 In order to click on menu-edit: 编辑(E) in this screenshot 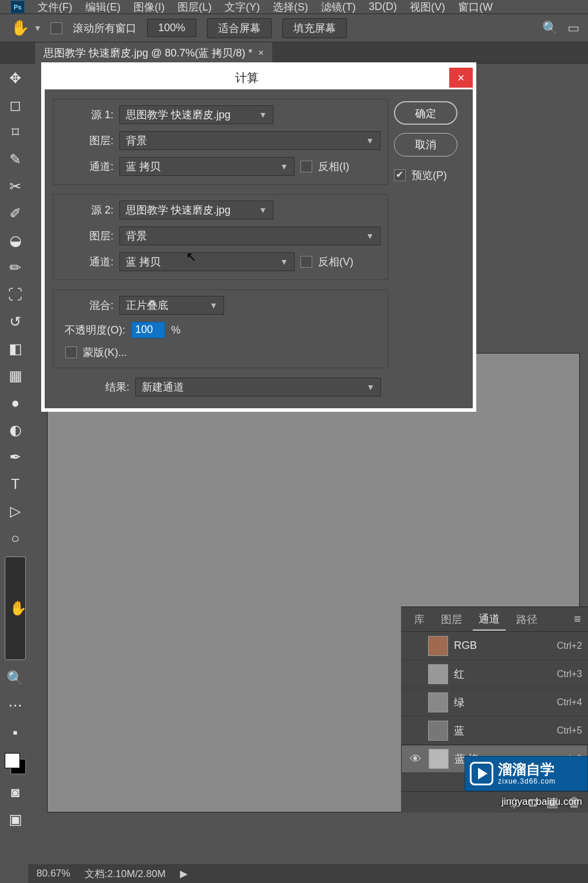, I will do `click(103, 7)`.